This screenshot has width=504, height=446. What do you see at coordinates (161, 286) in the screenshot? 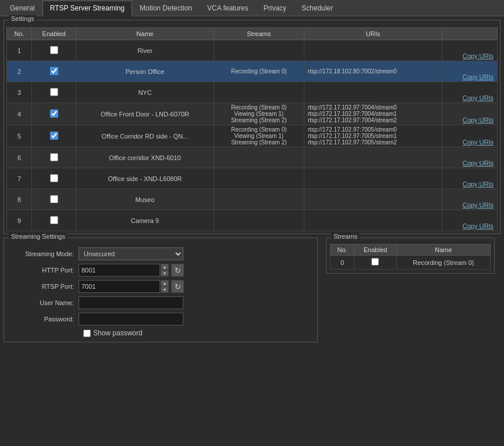
I see `rtsp-port-row: RTSP Port: ▲ ▼ ↻` at bounding box center [161, 286].